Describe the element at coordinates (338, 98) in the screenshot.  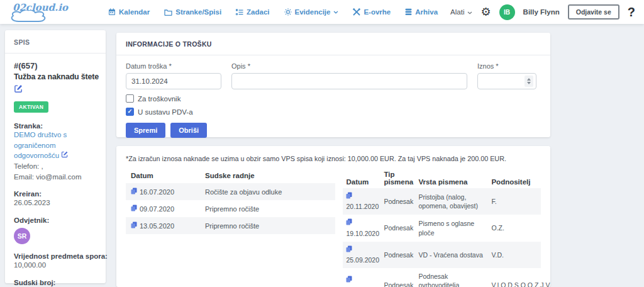
I see `costsheet-checkbox-row: Za troškovnik` at that location.